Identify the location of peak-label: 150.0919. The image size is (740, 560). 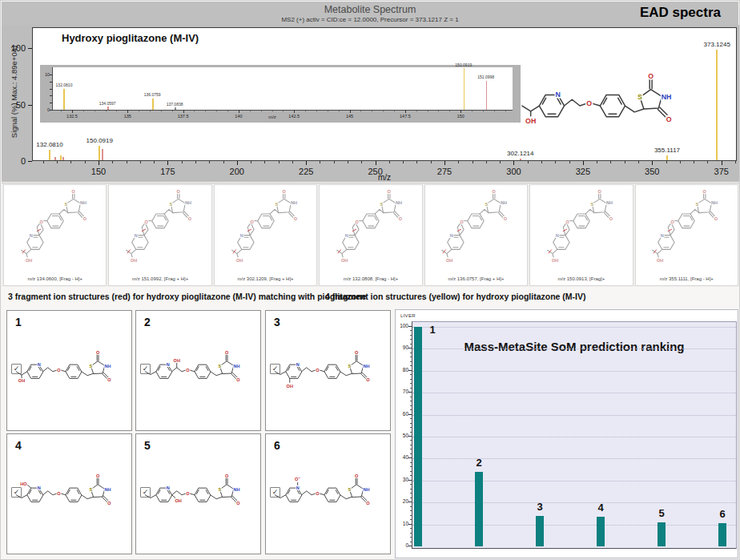
(99, 141).